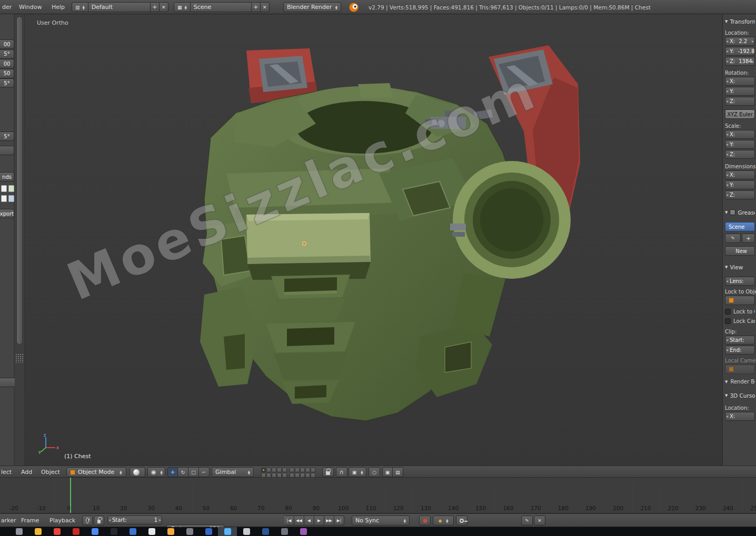 The height and width of the screenshot is (536, 756). What do you see at coordinates (740, 281) in the screenshot?
I see `lens-field: ◂ Lens:` at bounding box center [740, 281].